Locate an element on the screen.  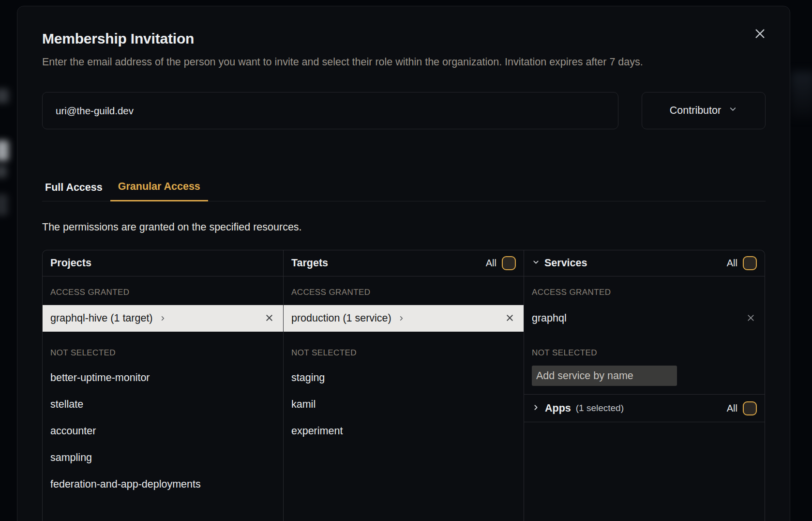
email-input is located at coordinates (330, 110).